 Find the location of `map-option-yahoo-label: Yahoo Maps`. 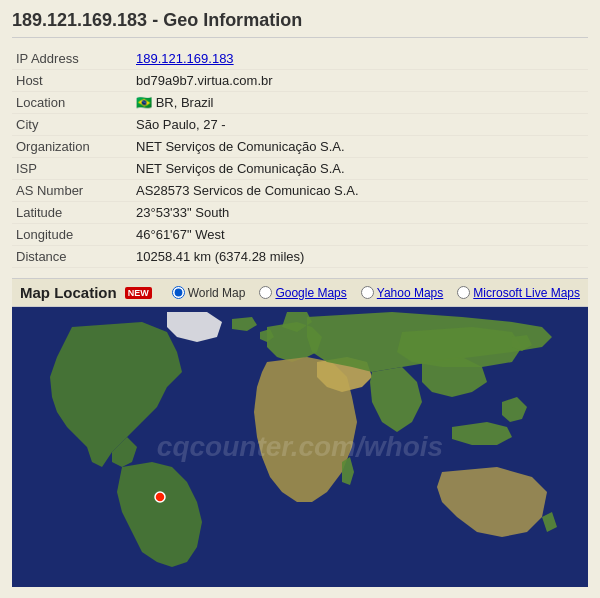

map-option-yahoo-label: Yahoo Maps is located at coordinates (410, 293).